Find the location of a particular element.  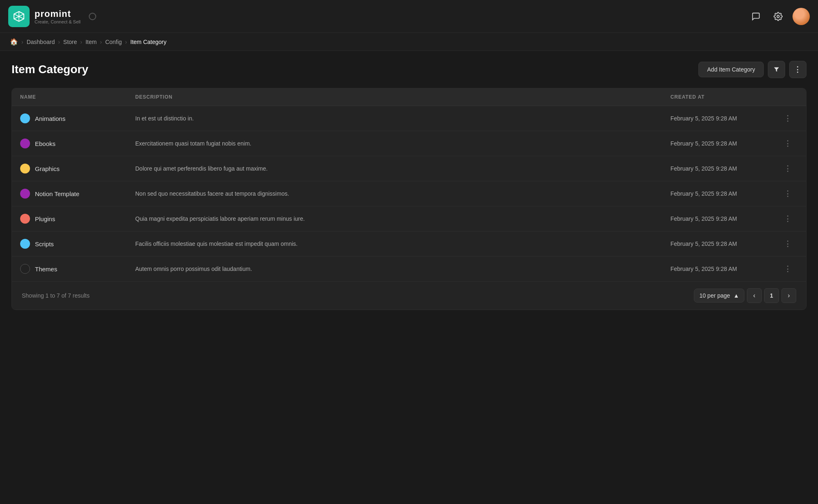

cell-date-2: February 5, 2025 9:28 AM is located at coordinates (724, 169).